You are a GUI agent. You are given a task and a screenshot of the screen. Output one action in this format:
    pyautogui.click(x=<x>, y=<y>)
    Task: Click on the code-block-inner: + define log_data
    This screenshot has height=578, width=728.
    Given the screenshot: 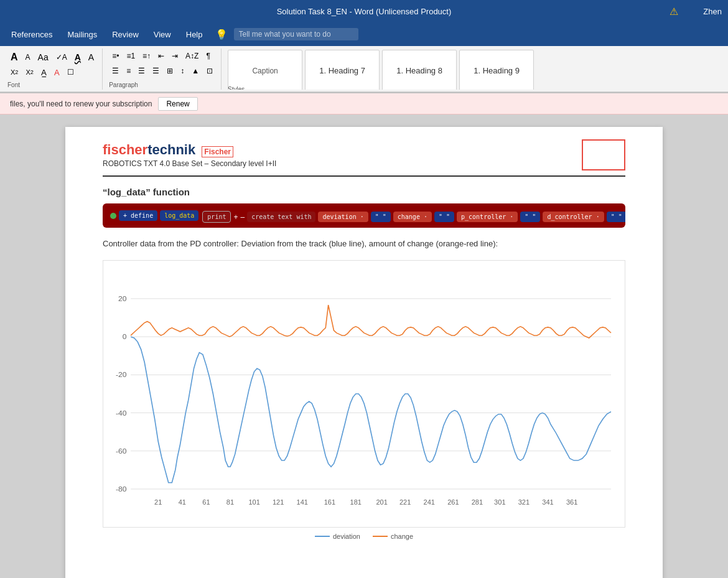 What is the action you would take?
    pyautogui.click(x=154, y=215)
    